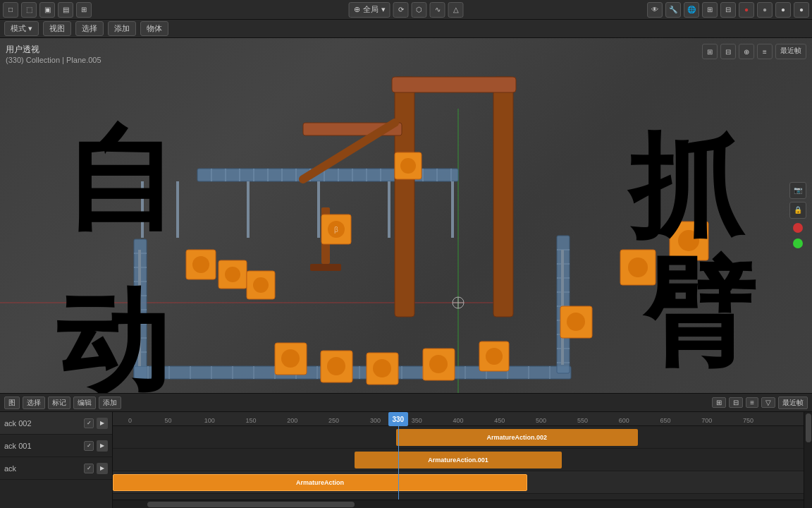  I want to click on timeline-edit-btn: 编辑, so click(85, 403).